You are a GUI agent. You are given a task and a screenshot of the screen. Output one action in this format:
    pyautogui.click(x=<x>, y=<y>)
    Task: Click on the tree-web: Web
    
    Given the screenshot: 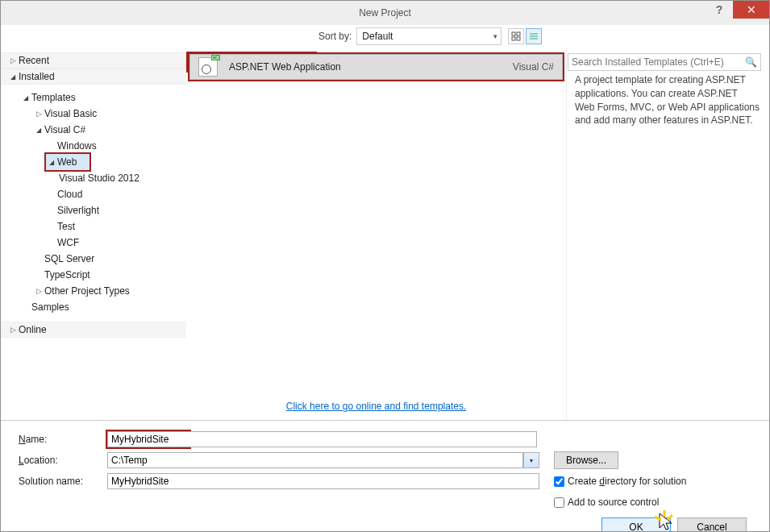 What is the action you would take?
    pyautogui.click(x=68, y=162)
    